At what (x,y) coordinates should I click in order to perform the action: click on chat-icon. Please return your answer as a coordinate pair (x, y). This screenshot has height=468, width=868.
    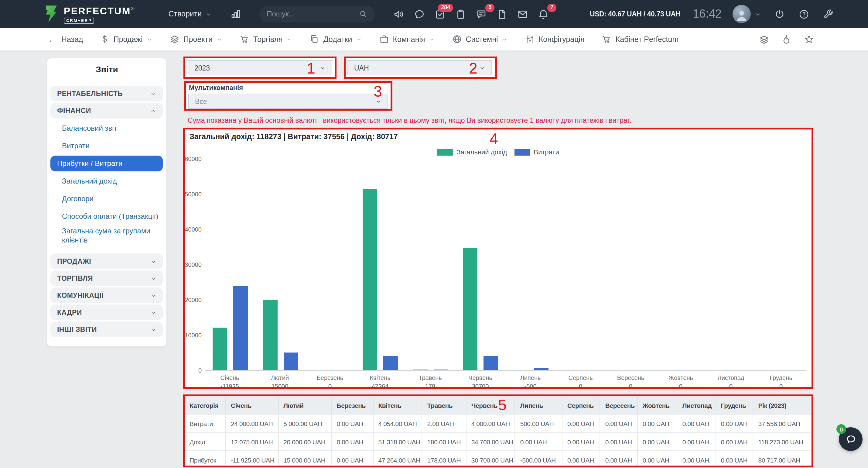
    Looking at the image, I should click on (420, 14).